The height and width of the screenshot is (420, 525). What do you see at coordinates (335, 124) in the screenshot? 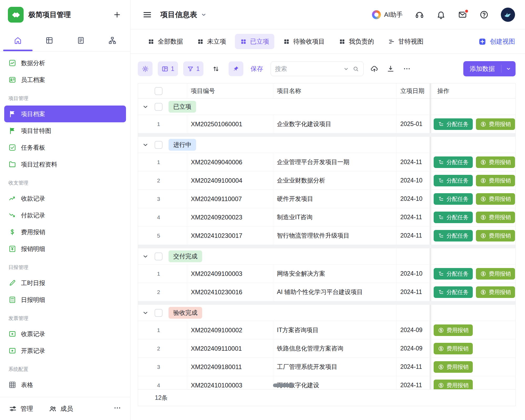
I see `project-name-cell: 企业数字化建设项目` at bounding box center [335, 124].